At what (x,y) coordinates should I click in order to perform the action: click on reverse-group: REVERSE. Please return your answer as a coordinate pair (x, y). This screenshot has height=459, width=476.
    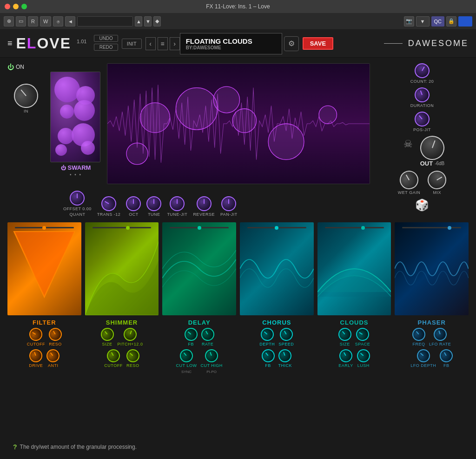
    Looking at the image, I should click on (204, 206).